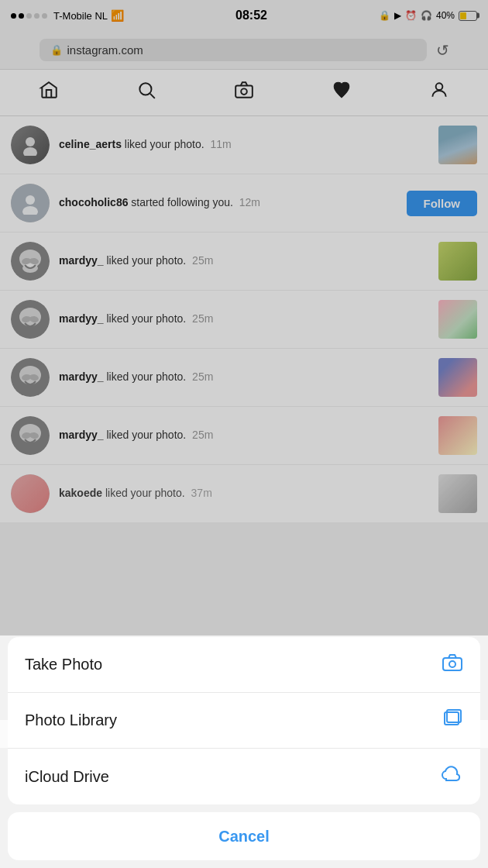 This screenshot has width=488, height=868. What do you see at coordinates (244, 836) in the screenshot?
I see `sheet-cancel-button: Cancel` at bounding box center [244, 836].